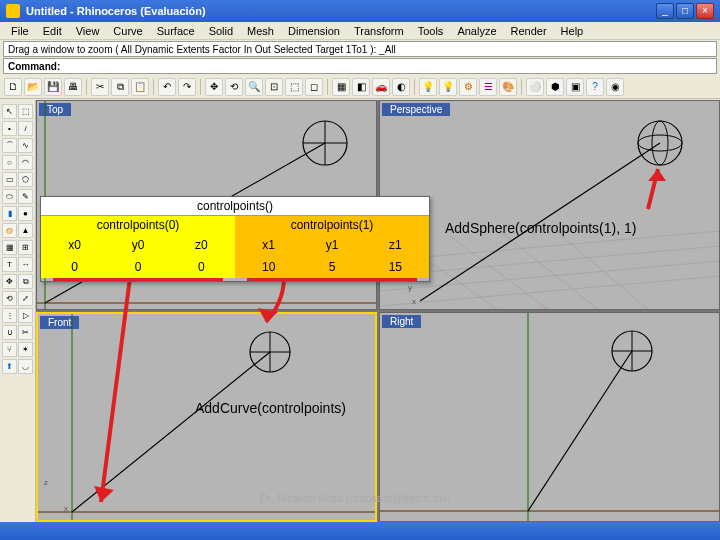  I want to click on rect-icon: ▭, so click(10, 180).